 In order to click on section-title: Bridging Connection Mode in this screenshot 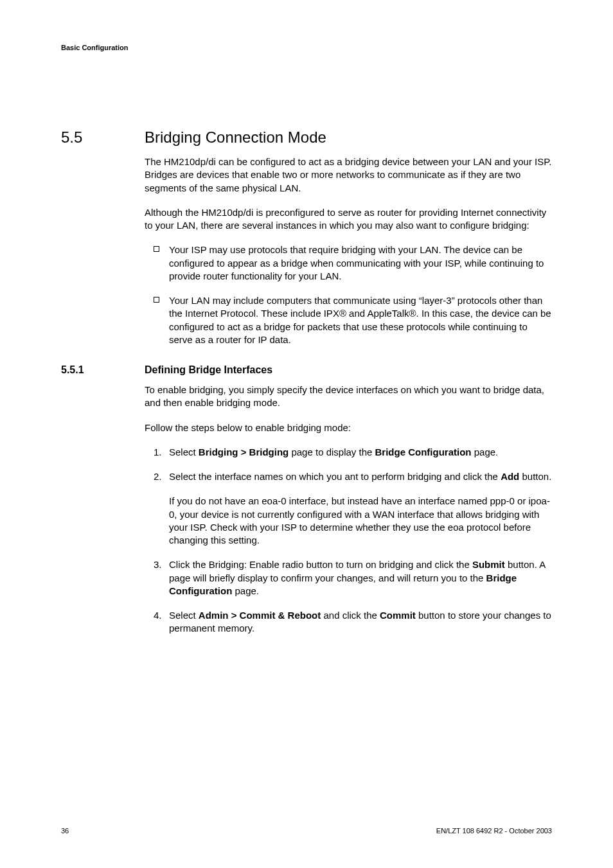, I will do `click(235, 137)`.